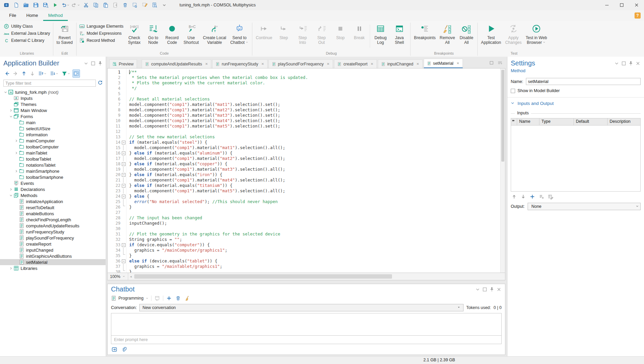 The image size is (644, 364). What do you see at coordinates (124, 349) in the screenshot?
I see `attach-file-button` at bounding box center [124, 349].